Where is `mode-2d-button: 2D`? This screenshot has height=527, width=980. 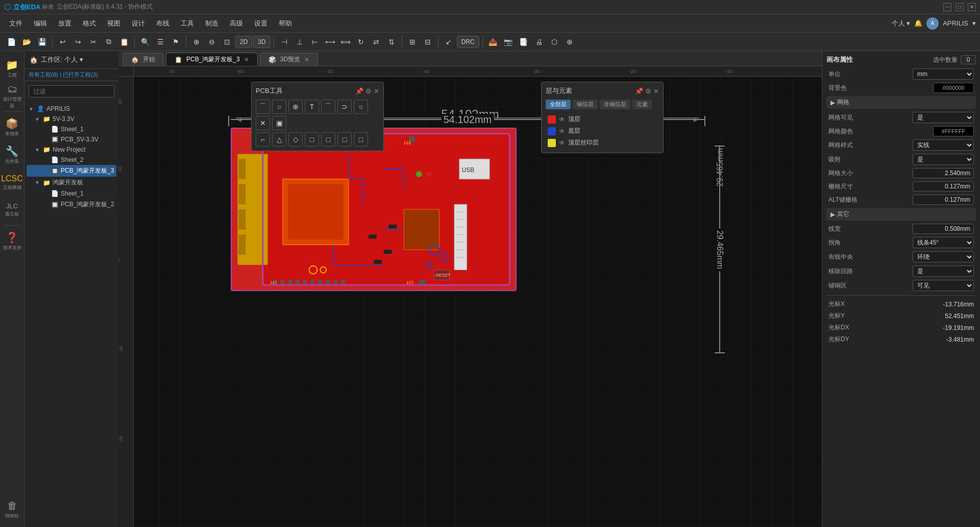
mode-2d-button: 2D is located at coordinates (244, 42).